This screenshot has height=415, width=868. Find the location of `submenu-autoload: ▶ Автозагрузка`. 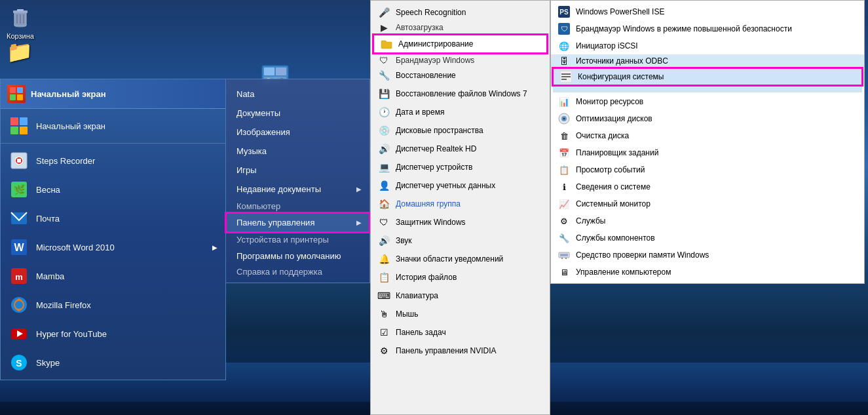

submenu-autoload: ▶ Автозагрузка is located at coordinates (460, 28).